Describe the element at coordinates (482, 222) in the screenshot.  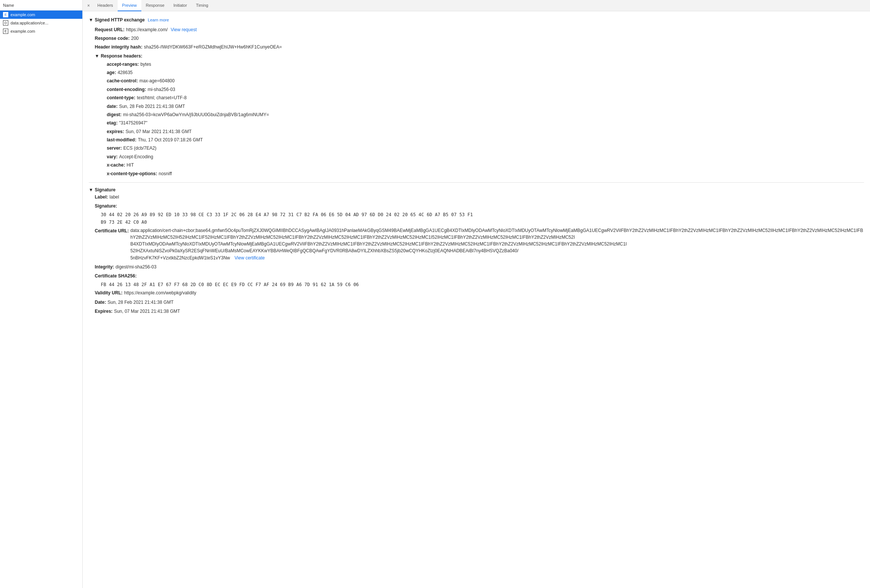
I see `sig-bytes-line2: B9 73 2E 42 C0 A0` at that location.